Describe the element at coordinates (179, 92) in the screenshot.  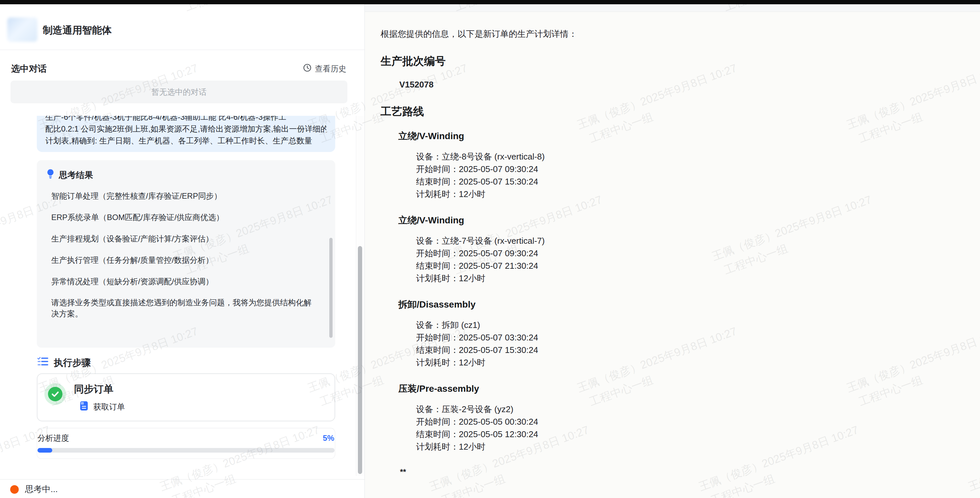
I see `empty-chat-placeholder: 暂无选中的对话` at that location.